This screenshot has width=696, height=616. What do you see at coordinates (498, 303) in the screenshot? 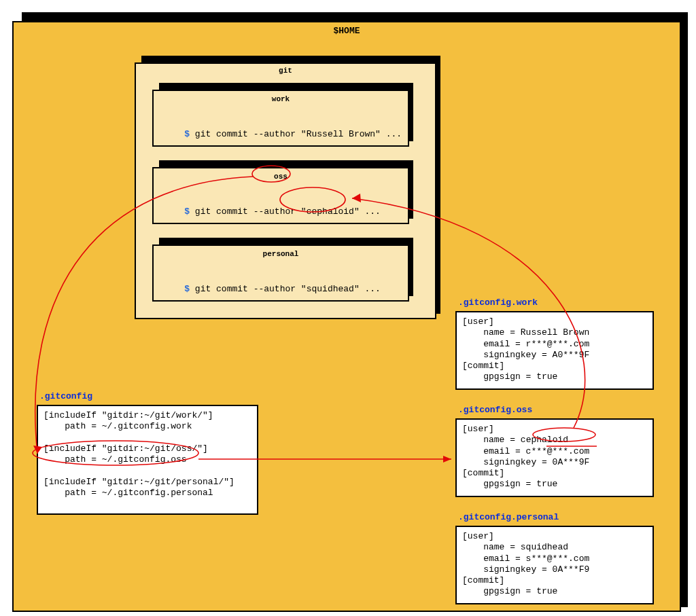
I see `gitconfig-work-title: .gitconfig.work` at bounding box center [498, 303].